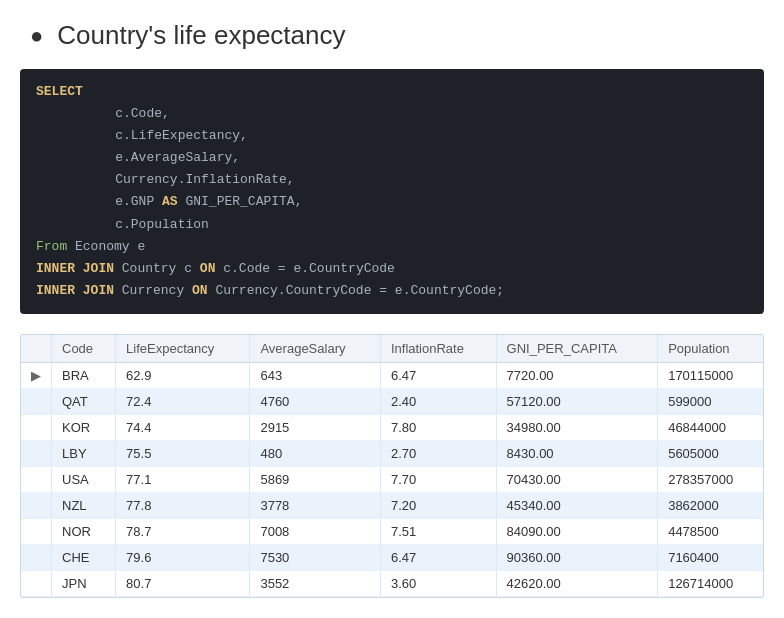 The width and height of the screenshot is (784, 618). What do you see at coordinates (392, 375) in the screenshot?
I see `table-row: ▶BRA62.96436.477720.00170115000` at bounding box center [392, 375].